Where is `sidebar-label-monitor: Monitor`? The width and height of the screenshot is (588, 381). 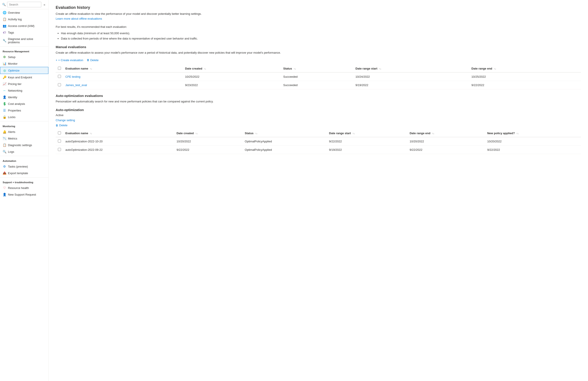
sidebar-label-monitor: Monitor is located at coordinates (13, 64).